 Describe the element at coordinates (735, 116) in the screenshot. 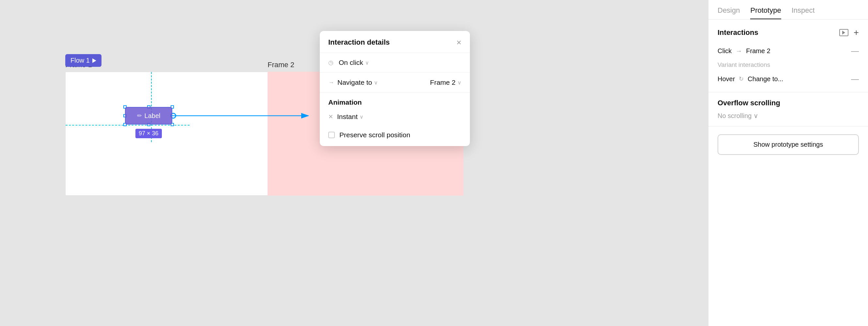

I see `no-scrolling-label: No scrolling` at that location.